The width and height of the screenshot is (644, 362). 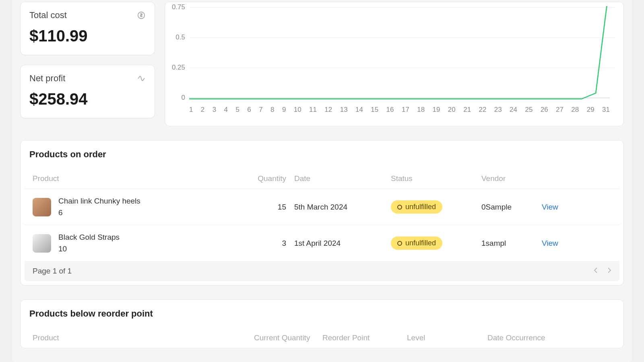 What do you see at coordinates (47, 78) in the screenshot?
I see `net-profit-label: Net profit` at bounding box center [47, 78].